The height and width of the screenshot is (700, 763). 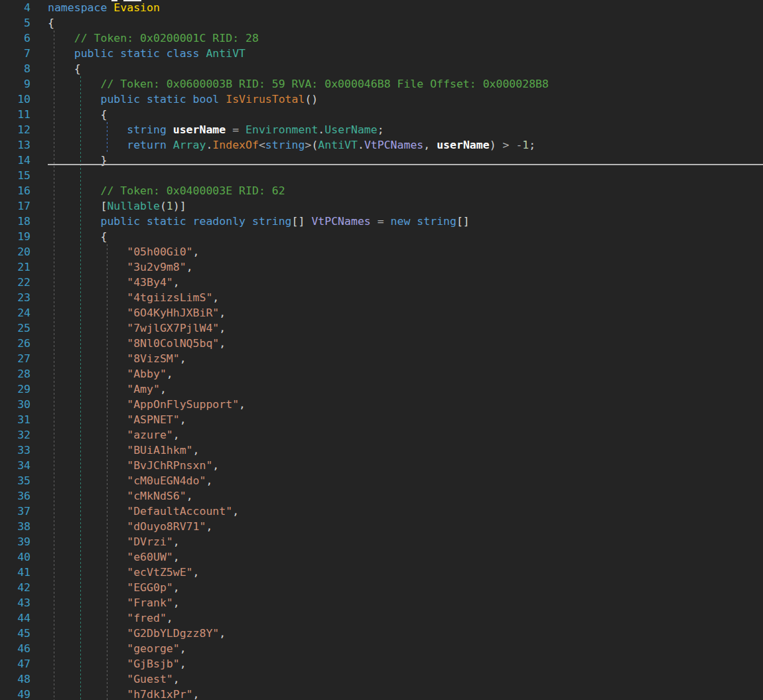 What do you see at coordinates (382, 206) in the screenshot?
I see `code-line: 17 [Nullable(1)]` at bounding box center [382, 206].